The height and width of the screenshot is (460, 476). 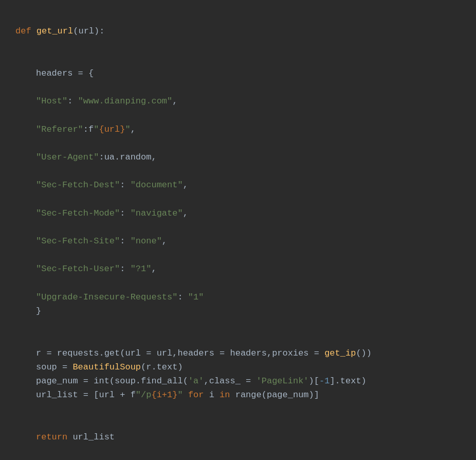 What do you see at coordinates (60, 130) in the screenshot?
I see `key-referer: "Referer"` at bounding box center [60, 130].